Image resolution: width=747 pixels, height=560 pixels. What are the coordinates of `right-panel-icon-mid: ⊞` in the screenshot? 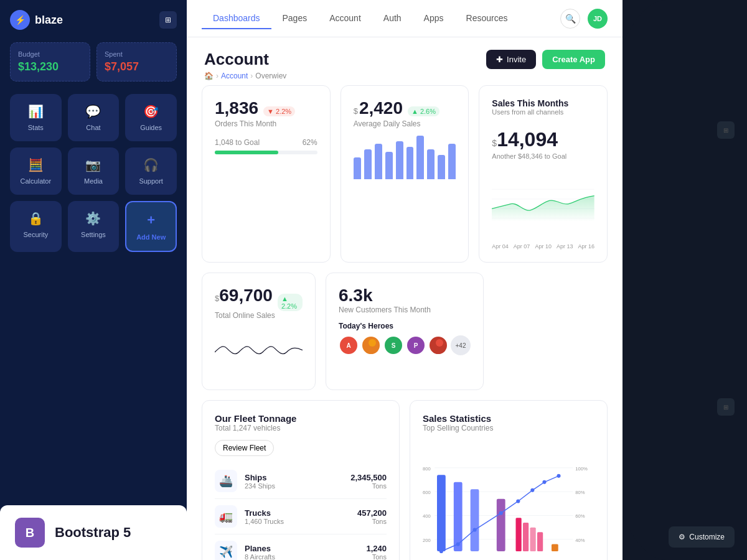 It's located at (726, 407).